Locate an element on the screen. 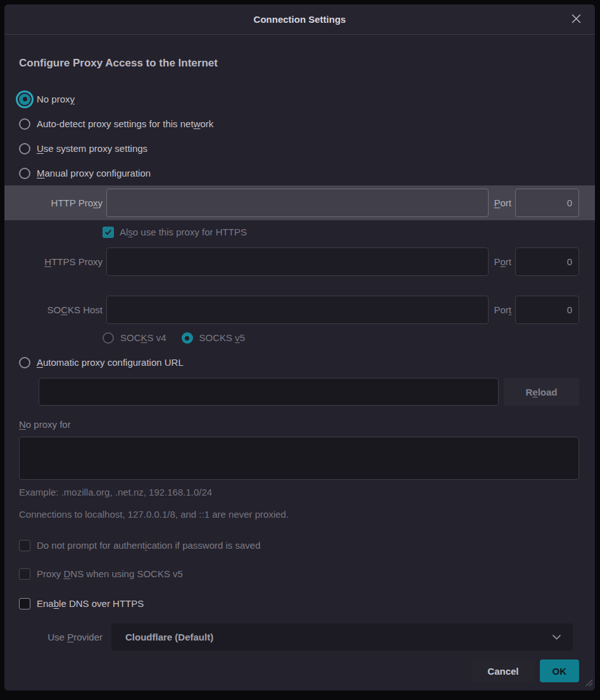 The height and width of the screenshot is (700, 600). radio-socks-v4: SOCKS v4 is located at coordinates (134, 338).